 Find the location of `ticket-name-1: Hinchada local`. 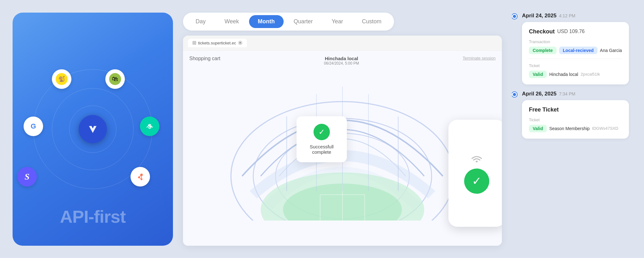

ticket-name-1: Hinchada local is located at coordinates (564, 74).